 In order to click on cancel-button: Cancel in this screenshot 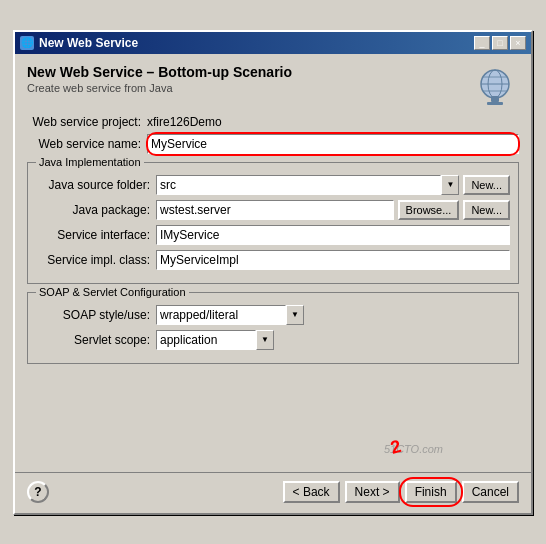, I will do `click(490, 492)`.